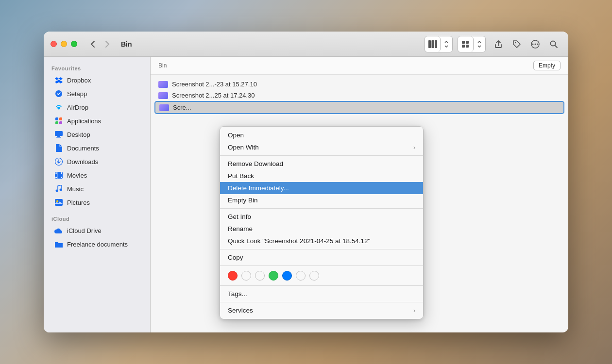 This screenshot has width=612, height=364. Describe the element at coordinates (547, 66) in the screenshot. I see `empty-button: Empty` at that location.